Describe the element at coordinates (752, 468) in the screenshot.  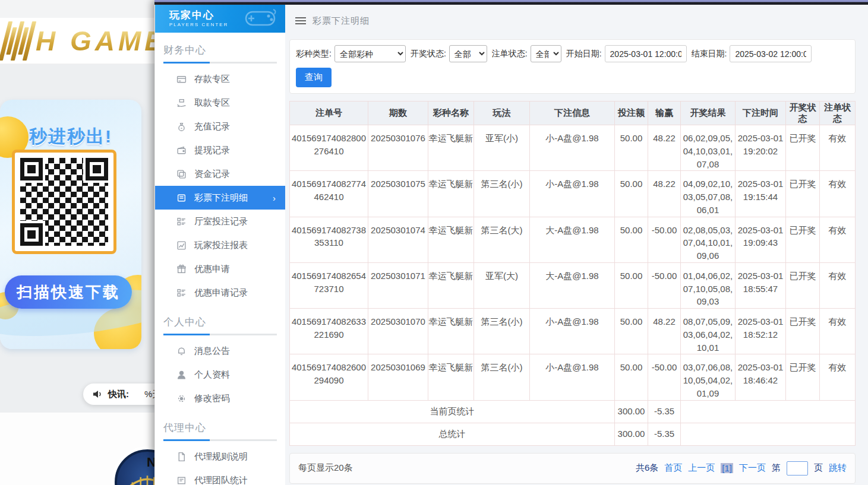
I see `next-page-link: 下一页` at that location.